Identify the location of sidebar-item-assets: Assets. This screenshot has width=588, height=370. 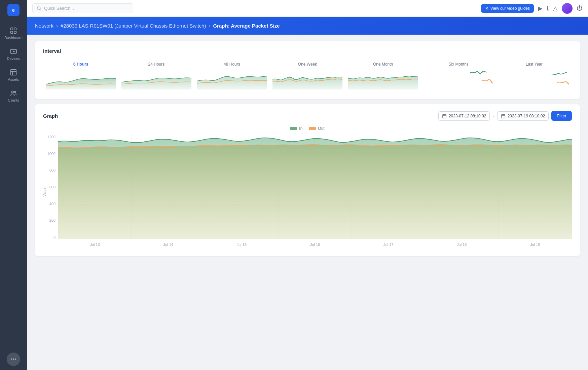
(13, 75).